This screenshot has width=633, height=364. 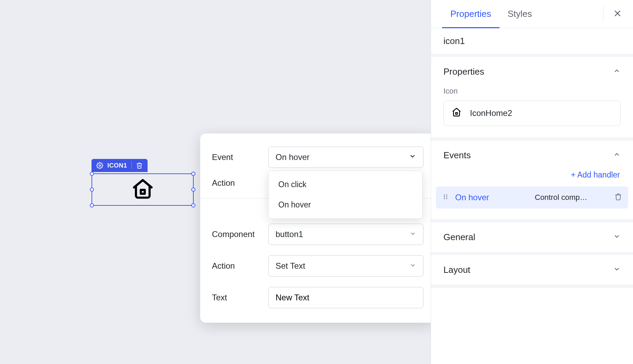 I want to click on control-action-value: Set Text, so click(x=290, y=266).